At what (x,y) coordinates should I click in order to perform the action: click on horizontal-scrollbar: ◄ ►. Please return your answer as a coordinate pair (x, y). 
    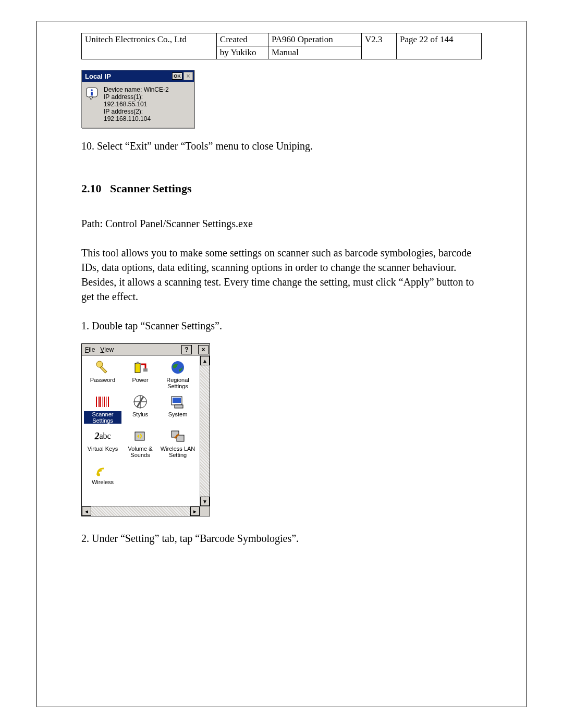
    Looking at the image, I should click on (146, 511).